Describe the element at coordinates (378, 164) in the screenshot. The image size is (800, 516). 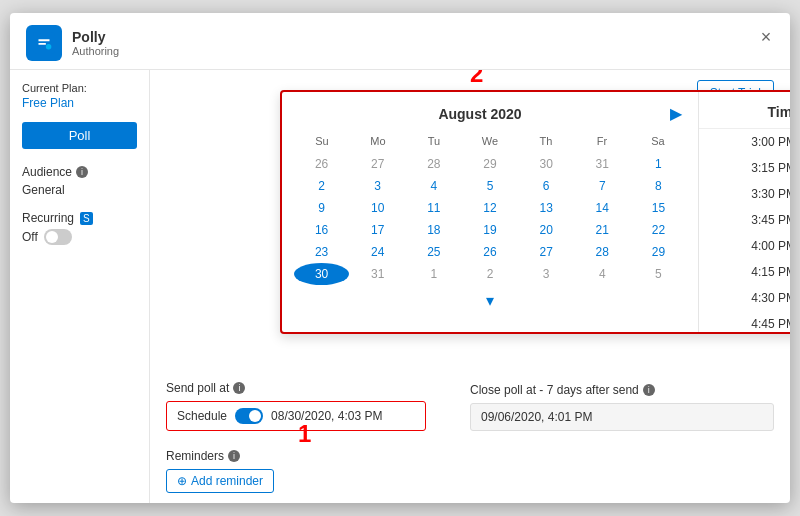
I see `day-27-prev: 27` at that location.